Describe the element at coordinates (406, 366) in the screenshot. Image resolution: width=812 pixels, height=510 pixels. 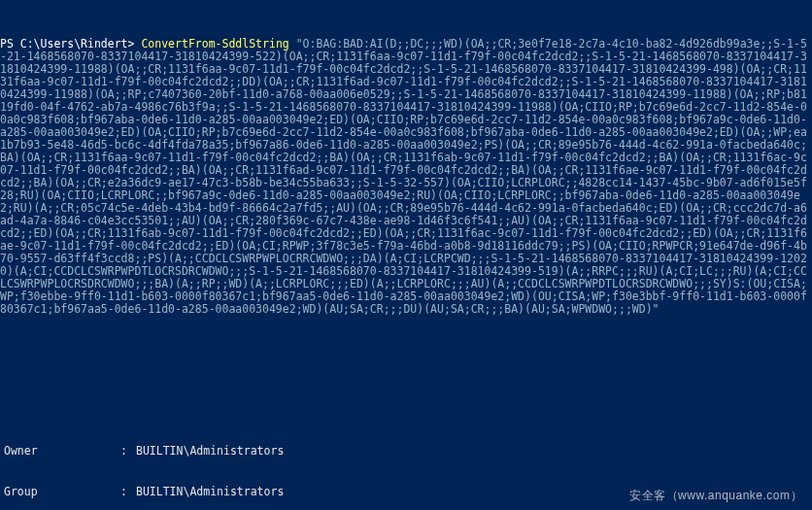
I see `blank-gap` at that location.